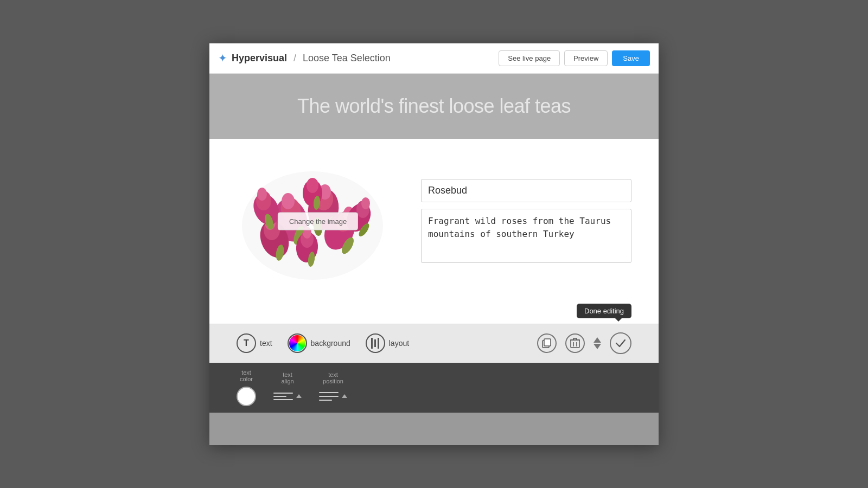 The image size is (868, 488). I want to click on text-color-label: textcolor, so click(246, 376).